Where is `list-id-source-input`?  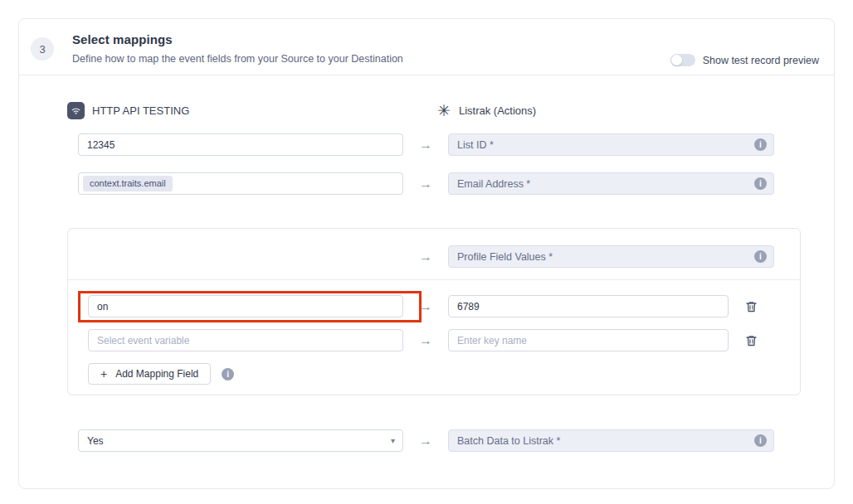
list-id-source-input is located at coordinates (241, 144).